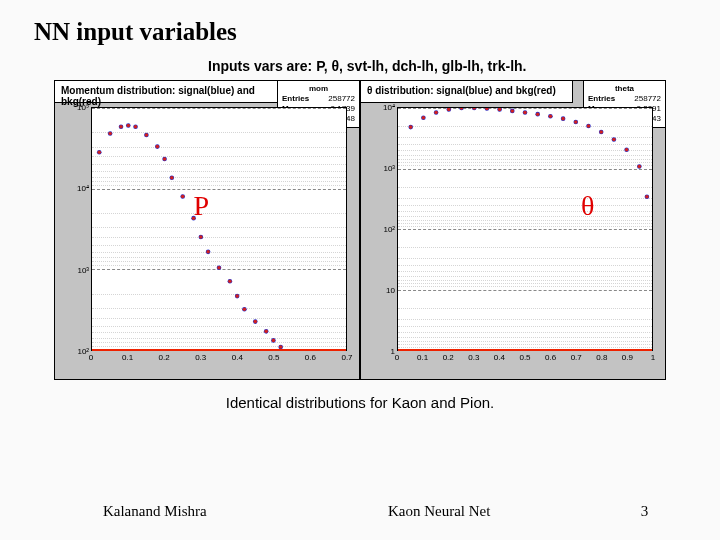 The height and width of the screenshot is (540, 720). What do you see at coordinates (360, 396) in the screenshot?
I see `caption-text: Identical distributions for Kaon and Pio…` at bounding box center [360, 396].